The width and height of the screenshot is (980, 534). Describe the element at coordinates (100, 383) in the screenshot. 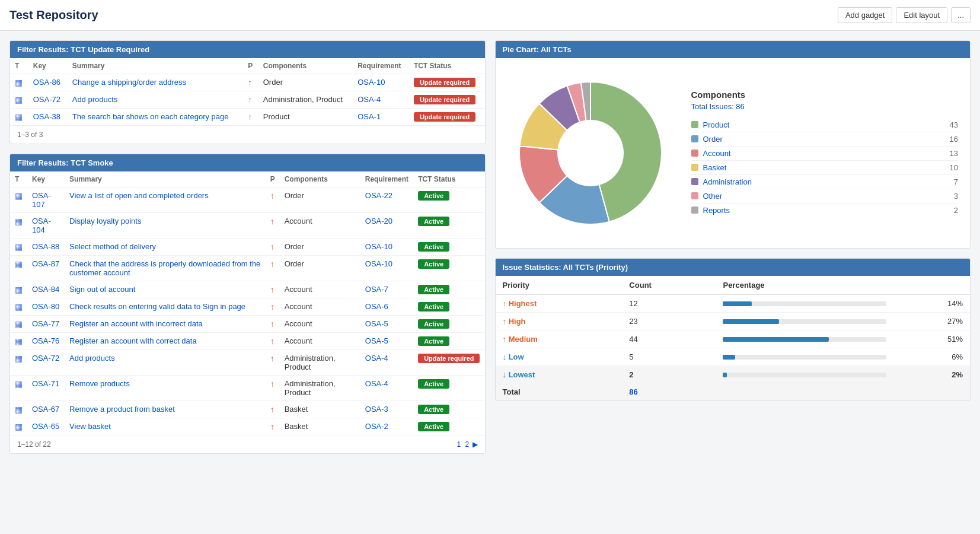

I see `summary-link: Remove products` at that location.